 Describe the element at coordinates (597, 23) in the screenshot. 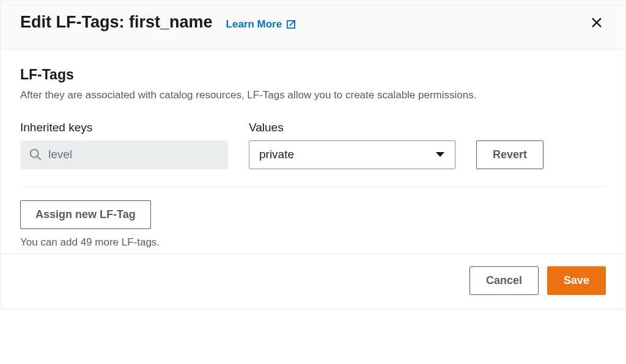

I see `close-button` at that location.